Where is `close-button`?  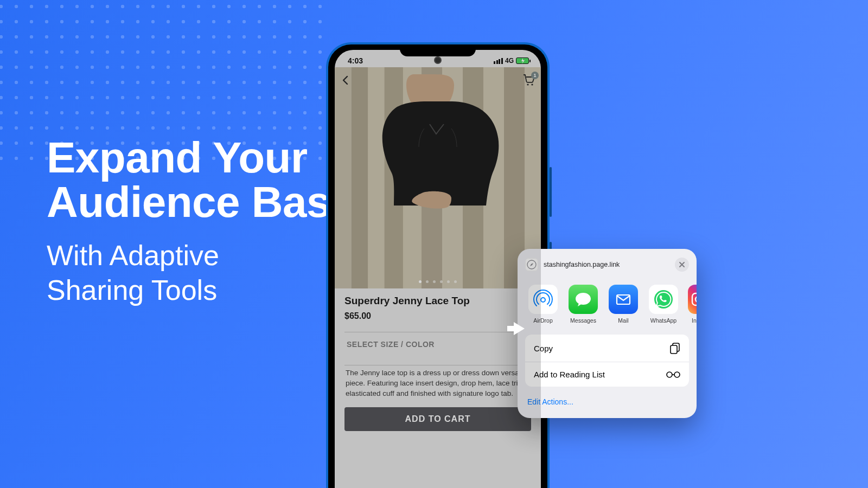
close-button is located at coordinates (682, 265).